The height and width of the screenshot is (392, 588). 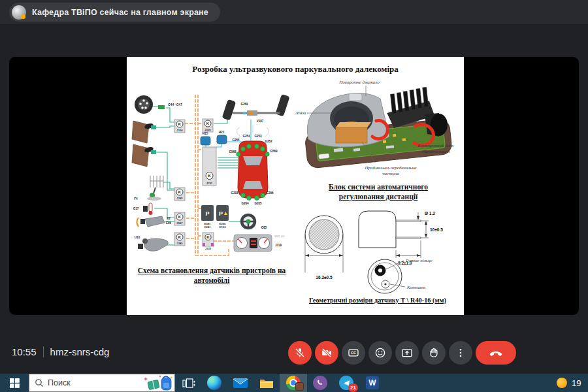 I want to click on raise-hand-button, so click(x=434, y=353).